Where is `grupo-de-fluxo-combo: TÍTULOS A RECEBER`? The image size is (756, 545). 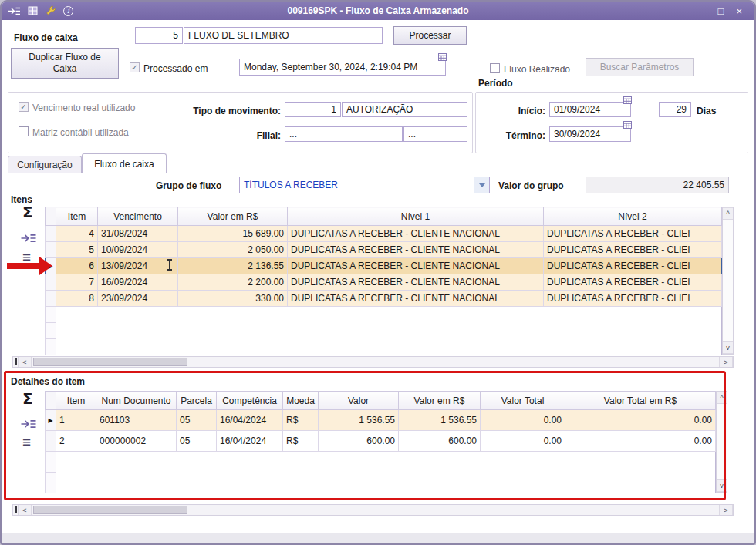 grupo-de-fluxo-combo: TÍTULOS A RECEBER is located at coordinates (364, 185).